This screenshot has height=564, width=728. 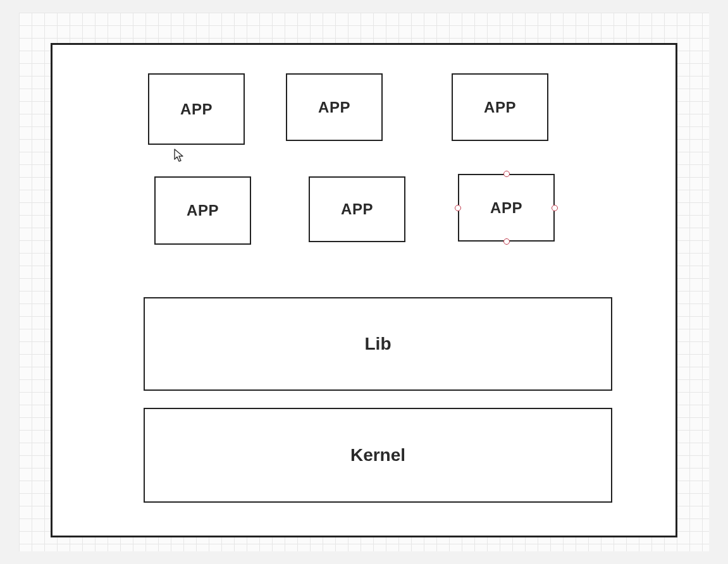 What do you see at coordinates (196, 109) in the screenshot?
I see `app-box-1-label: APP` at bounding box center [196, 109].